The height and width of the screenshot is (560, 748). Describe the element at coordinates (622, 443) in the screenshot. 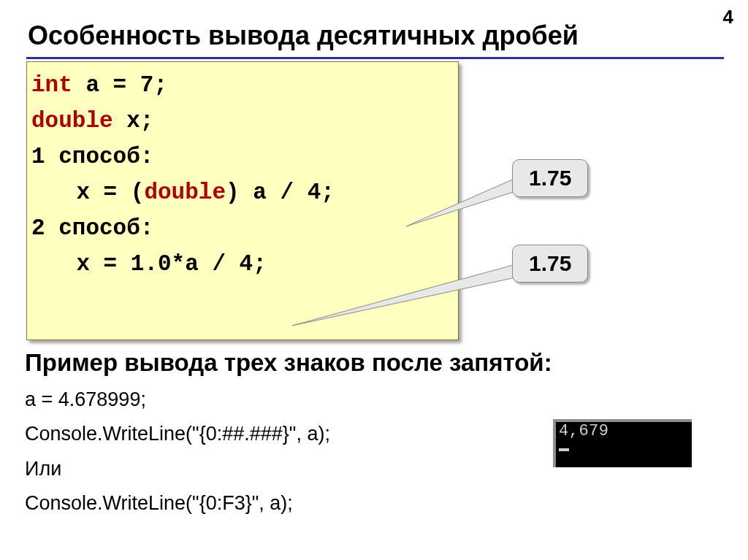

I see `console-output: 4,679` at that location.